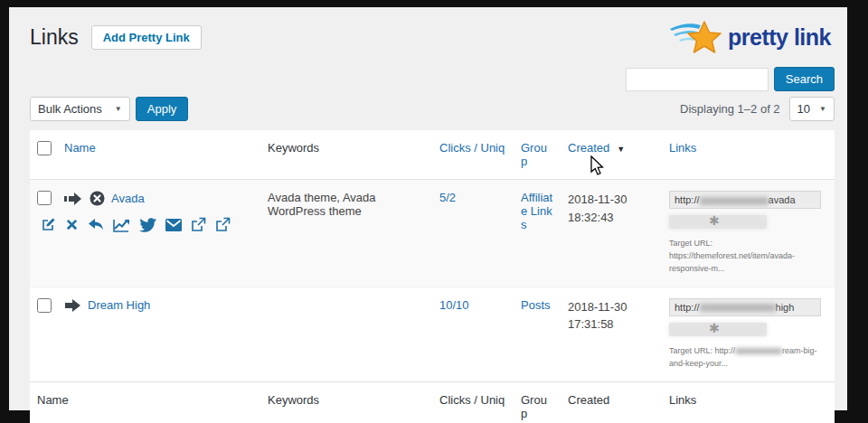 This screenshot has width=868, height=423. Describe the element at coordinates (108, 108) in the screenshot. I see `bulk-actions-group: Bulk Actions Apply` at that location.